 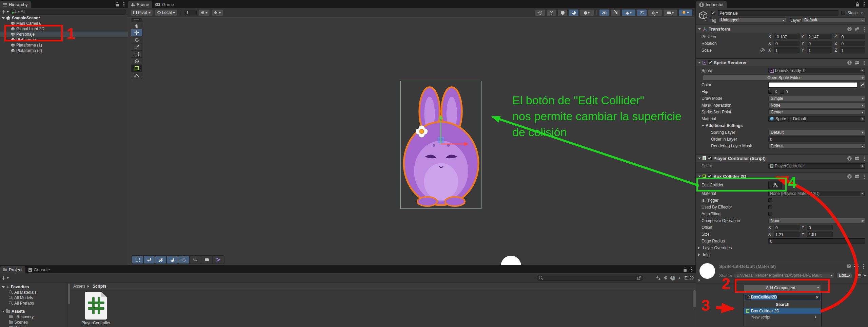 What do you see at coordinates (770, 200) in the screenshot?
I see `is-trigger-checkbox` at bounding box center [770, 200].